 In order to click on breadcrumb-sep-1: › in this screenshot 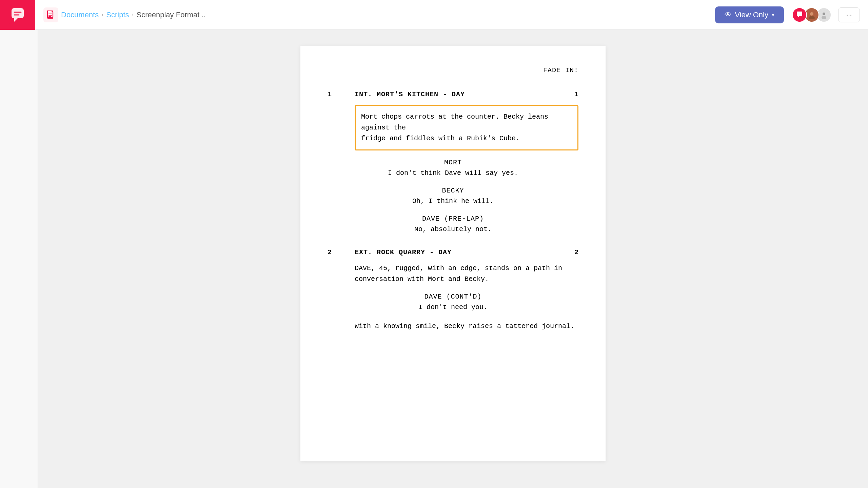, I will do `click(102, 15)`.